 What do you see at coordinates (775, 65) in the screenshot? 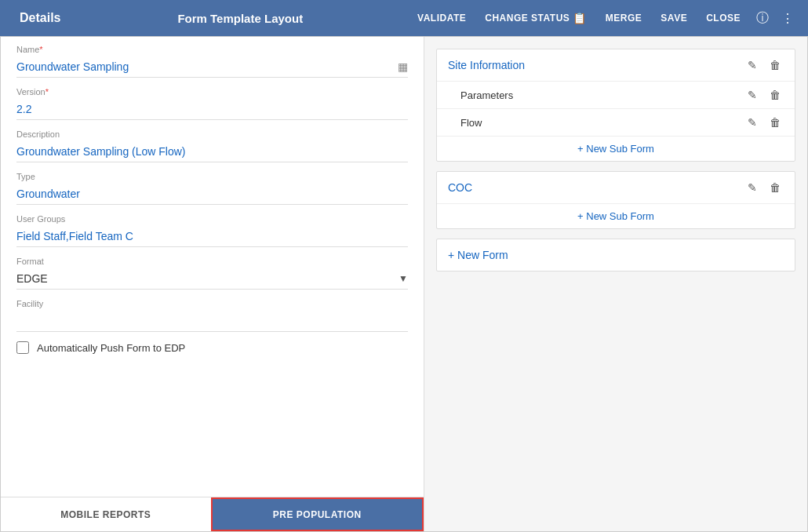
I see `site-information-delete-button: 🗑` at bounding box center [775, 65].